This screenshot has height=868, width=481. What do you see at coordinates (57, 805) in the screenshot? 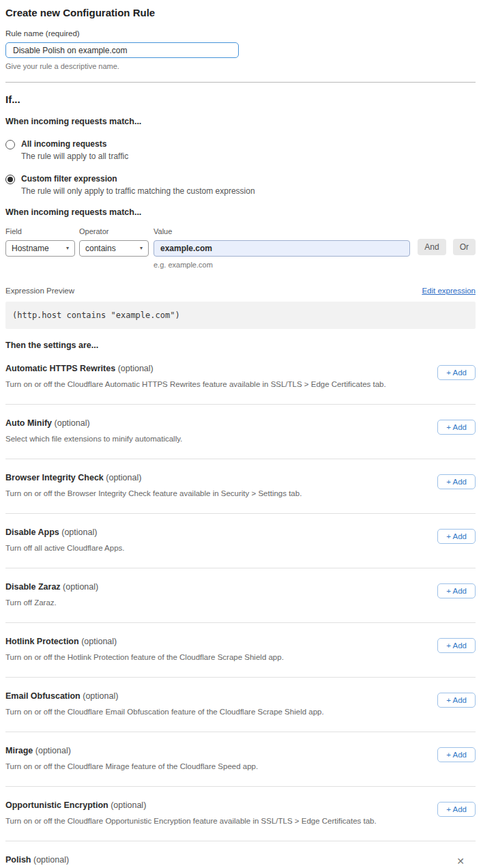
I see `setting-name: Opportunistic Encryption` at bounding box center [57, 805].